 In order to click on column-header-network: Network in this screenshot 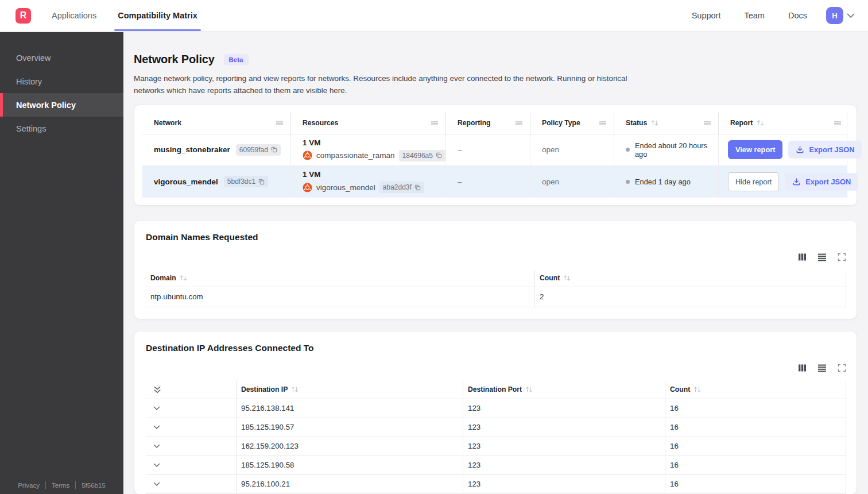, I will do `click(216, 123)`.